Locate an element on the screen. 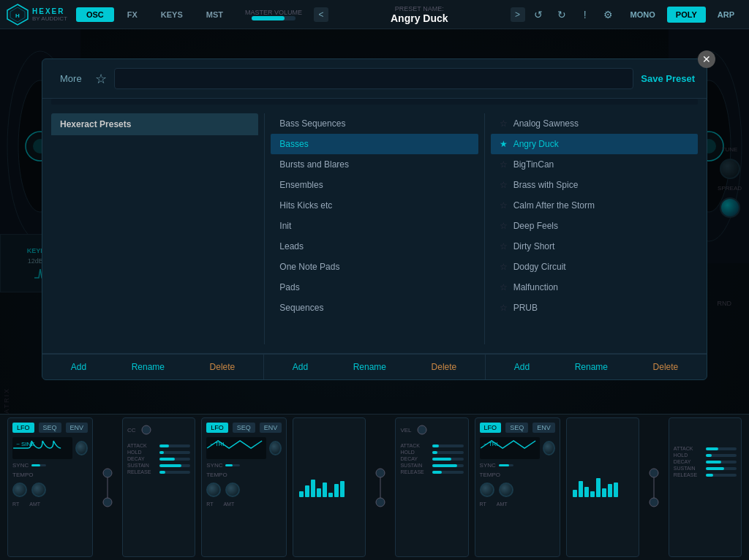 This screenshot has height=560, width=749. lfo-unit-3-rt-knob is located at coordinates (487, 490).